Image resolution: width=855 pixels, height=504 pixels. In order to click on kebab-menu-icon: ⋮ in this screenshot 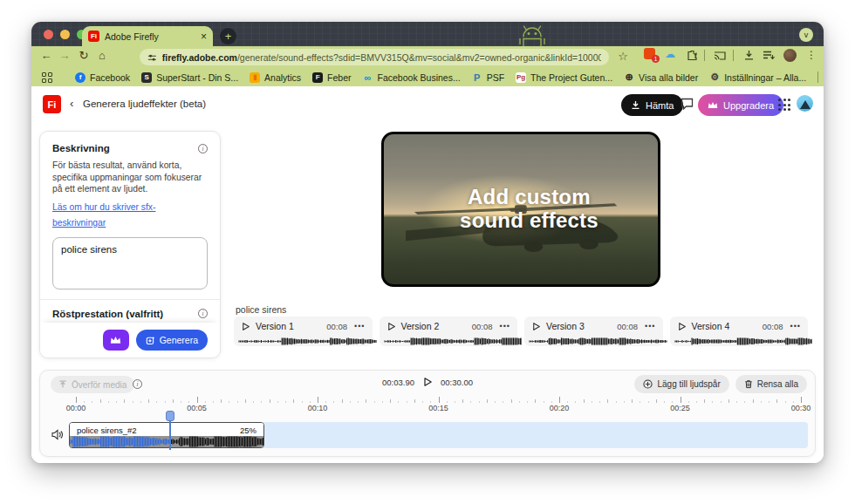, I will do `click(811, 55)`.